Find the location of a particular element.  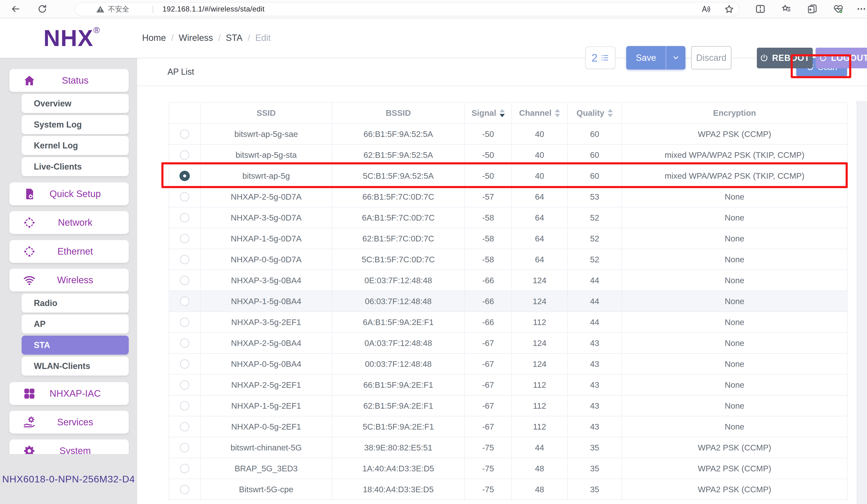

scrollbar-track is located at coordinates (862, 303).